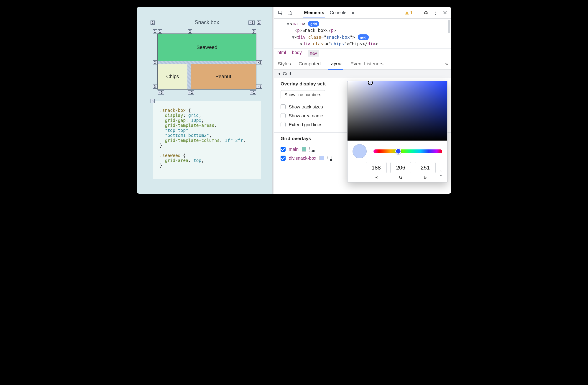 This screenshot has height=385, width=588. What do you see at coordinates (283, 149) in the screenshot?
I see `overlay-checkbox-main` at bounding box center [283, 149].